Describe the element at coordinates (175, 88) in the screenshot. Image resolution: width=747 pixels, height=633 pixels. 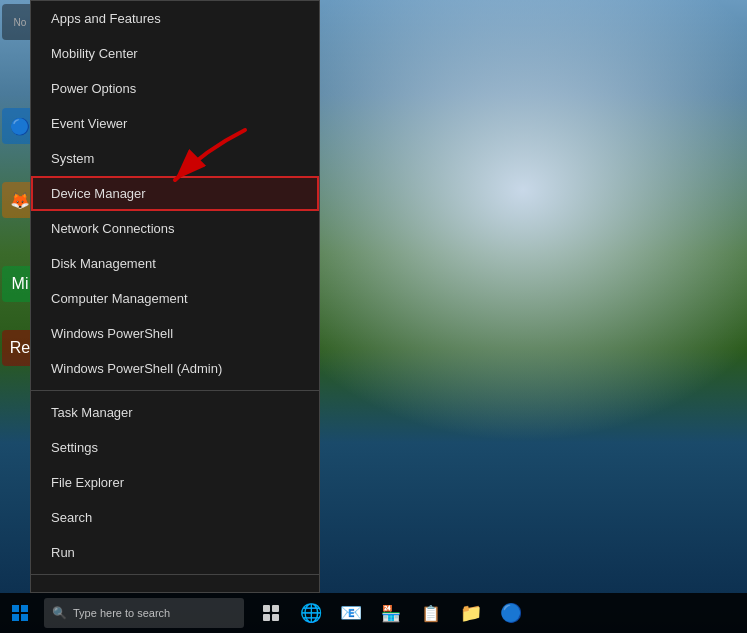
I see `menu-item-power-options: Power Options` at that location.